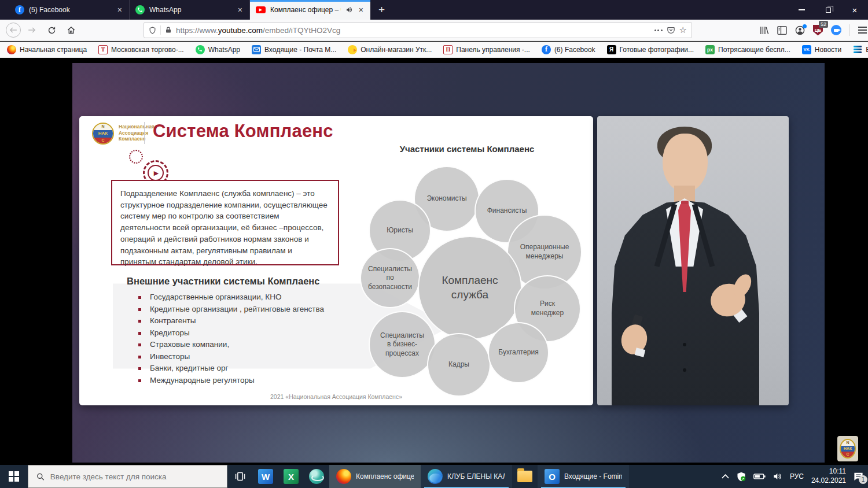  Describe the element at coordinates (764, 30) in the screenshot. I see `library-icon` at that location.